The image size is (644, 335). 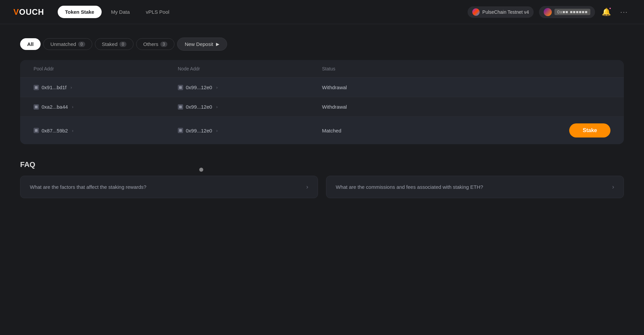 I want to click on table-row: 0xa2...ba44 › 0x99...12e0 › Withdrawal, so click(x=322, y=107).